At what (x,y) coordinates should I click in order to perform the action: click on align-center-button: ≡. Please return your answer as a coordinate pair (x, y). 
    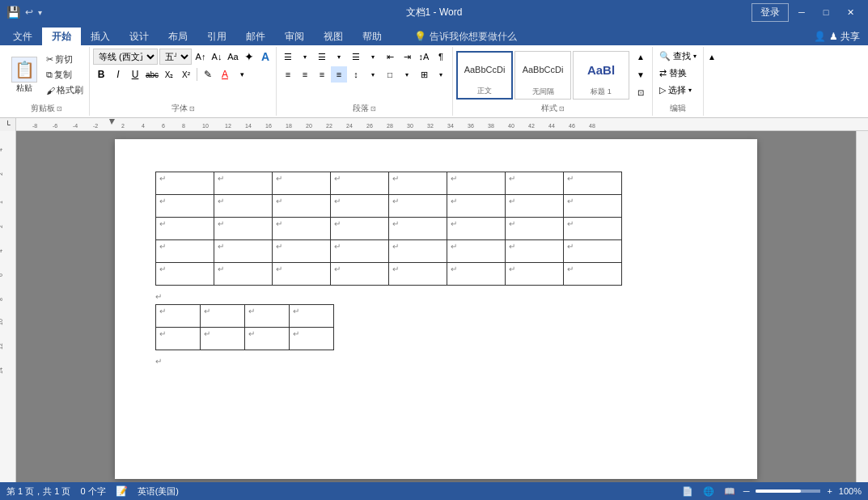
    Looking at the image, I should click on (305, 74).